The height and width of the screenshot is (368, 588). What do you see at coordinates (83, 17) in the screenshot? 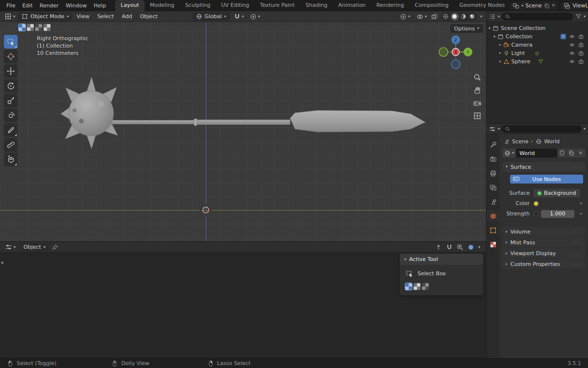
I see `menu-view: View` at bounding box center [83, 17].